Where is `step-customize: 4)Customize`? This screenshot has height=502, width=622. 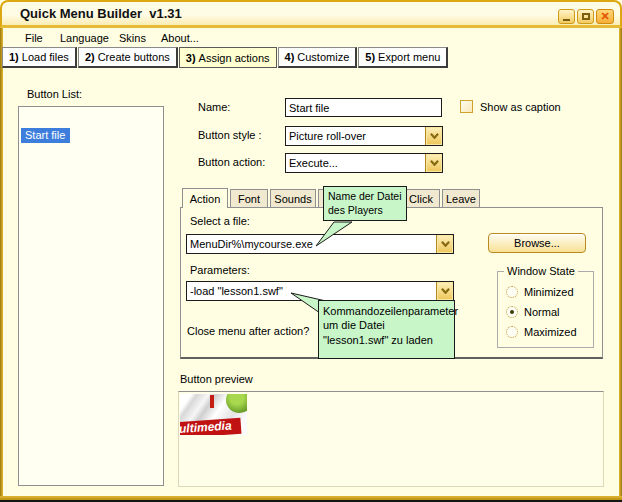
step-customize: 4)Customize is located at coordinates (318, 58).